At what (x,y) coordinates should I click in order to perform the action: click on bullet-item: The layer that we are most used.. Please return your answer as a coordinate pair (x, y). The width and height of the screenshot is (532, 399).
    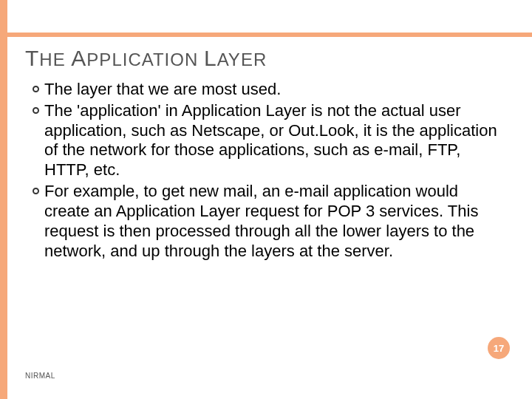
    Looking at the image, I should click on (270, 90).